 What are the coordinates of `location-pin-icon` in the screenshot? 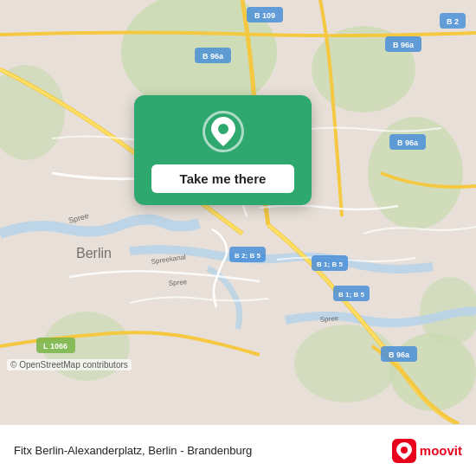 It's located at (223, 132).